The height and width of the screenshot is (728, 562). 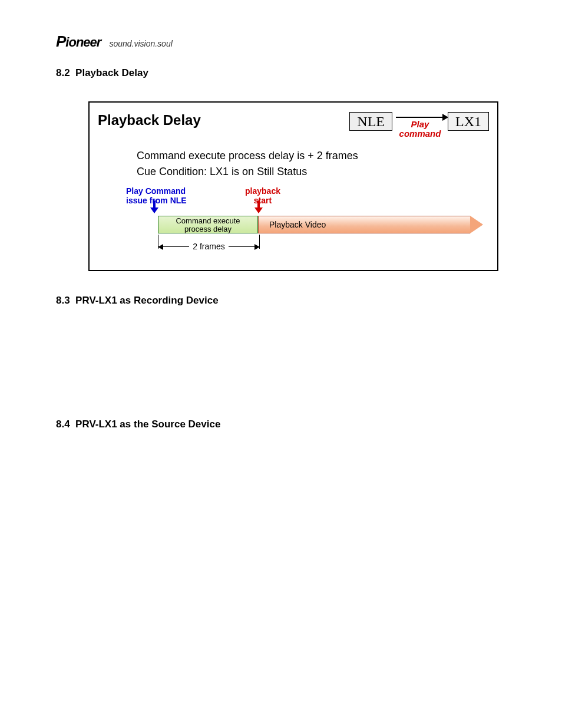 I want to click on timeline: Command execute process delay Playback V…, so click(x=305, y=231).